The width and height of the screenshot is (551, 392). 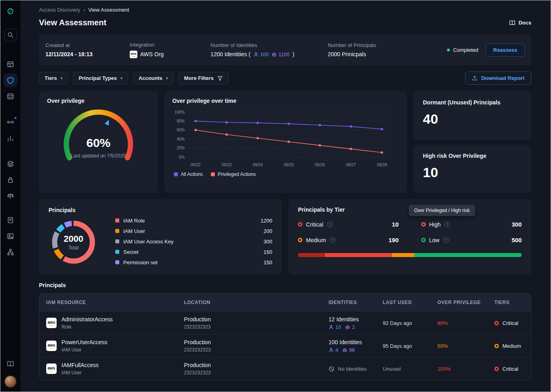 What do you see at coordinates (88, 54) in the screenshot?
I see `created-at-value: 12/11/2024 - 18:13` at bounding box center [88, 54].